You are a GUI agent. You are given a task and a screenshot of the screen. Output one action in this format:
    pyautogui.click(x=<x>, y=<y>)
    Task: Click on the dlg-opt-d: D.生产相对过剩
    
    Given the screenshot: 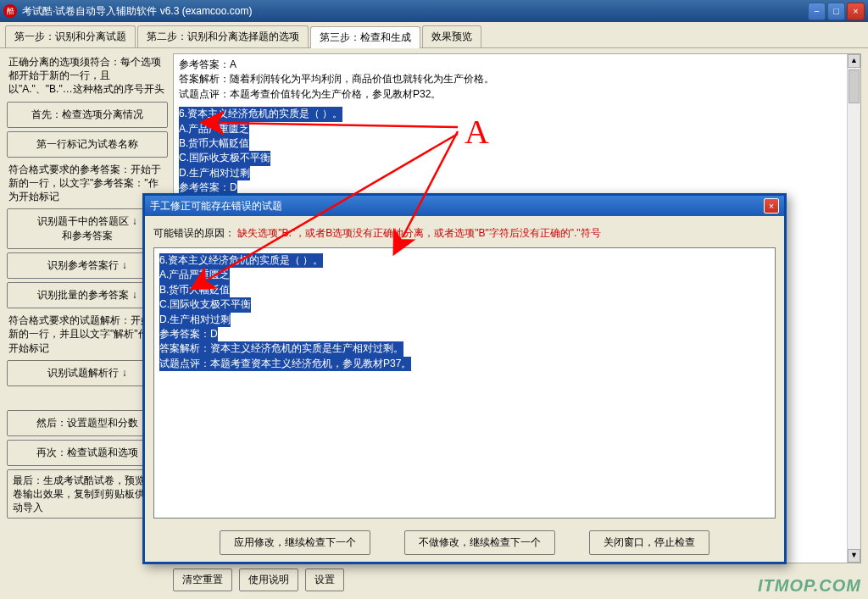 What is the action you would take?
    pyautogui.click(x=195, y=320)
    